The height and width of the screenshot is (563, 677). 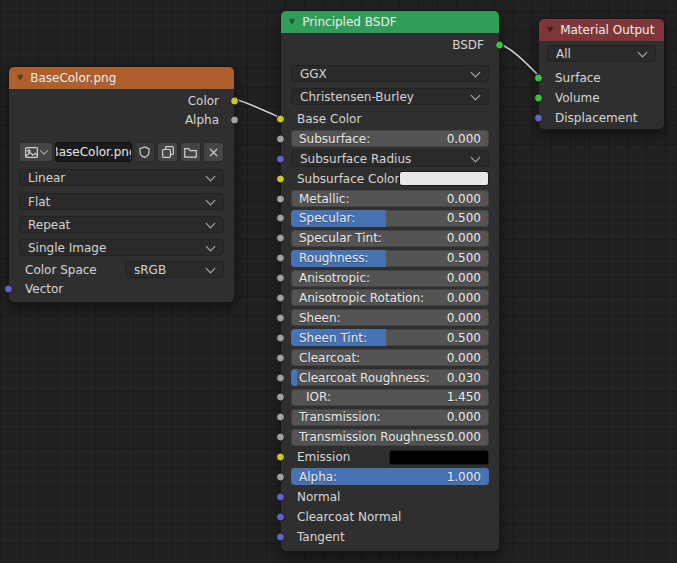 I want to click on slider-subsurface: Subsurface: 0.000, so click(x=390, y=138).